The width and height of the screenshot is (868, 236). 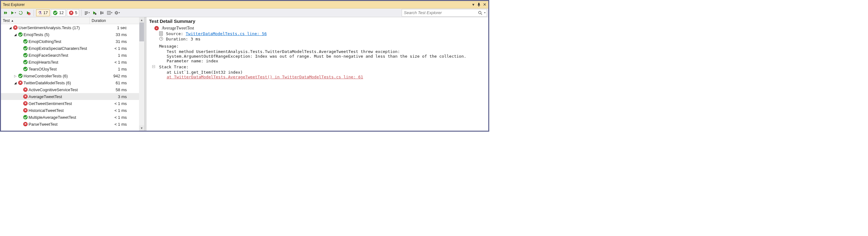 What do you see at coordinates (440, 13) in the screenshot?
I see `search-input` at bounding box center [440, 13].